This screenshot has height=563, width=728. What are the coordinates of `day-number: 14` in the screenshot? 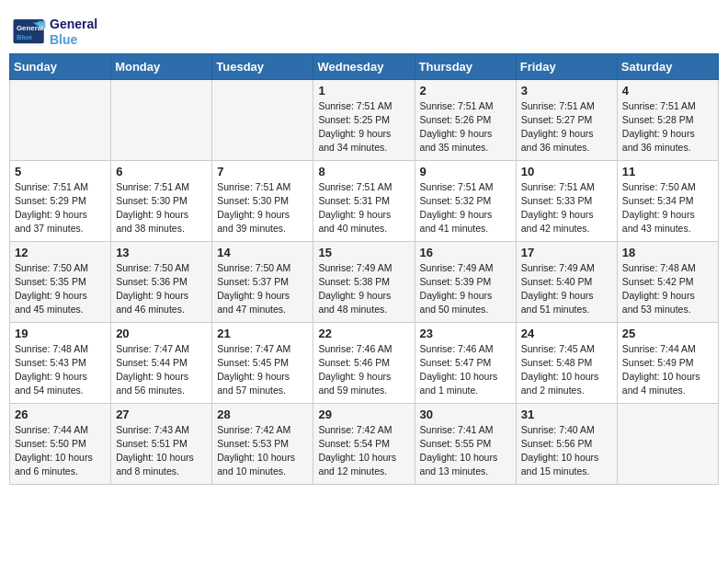 It's located at (263, 252).